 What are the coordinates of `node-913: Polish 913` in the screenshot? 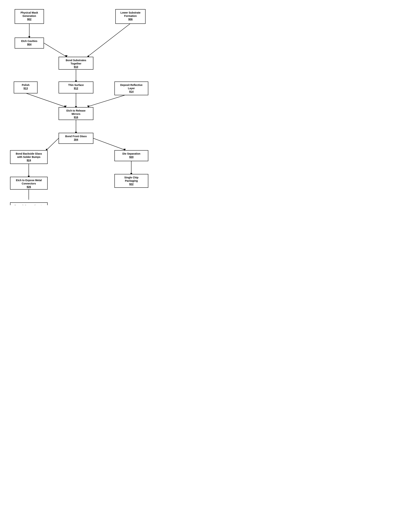 It's located at (26, 88).